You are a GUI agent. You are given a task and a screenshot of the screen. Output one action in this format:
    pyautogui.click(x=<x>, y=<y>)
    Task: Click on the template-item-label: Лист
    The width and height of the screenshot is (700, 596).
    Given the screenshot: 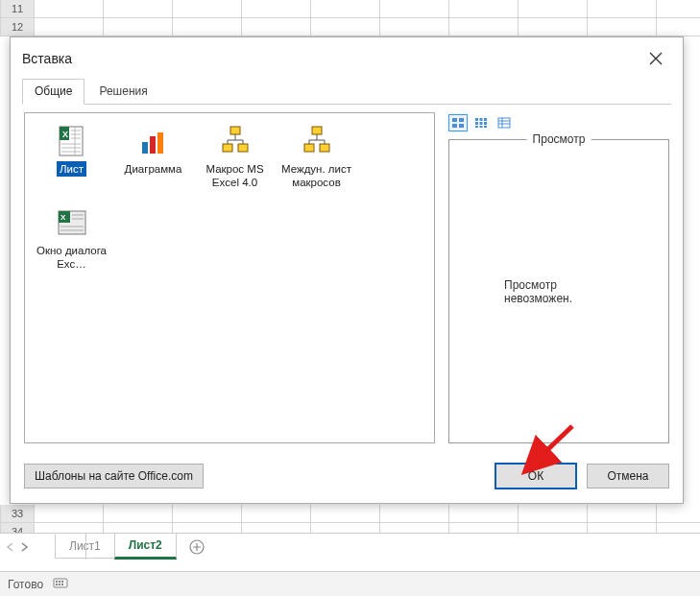 What is the action you would take?
    pyautogui.click(x=71, y=169)
    